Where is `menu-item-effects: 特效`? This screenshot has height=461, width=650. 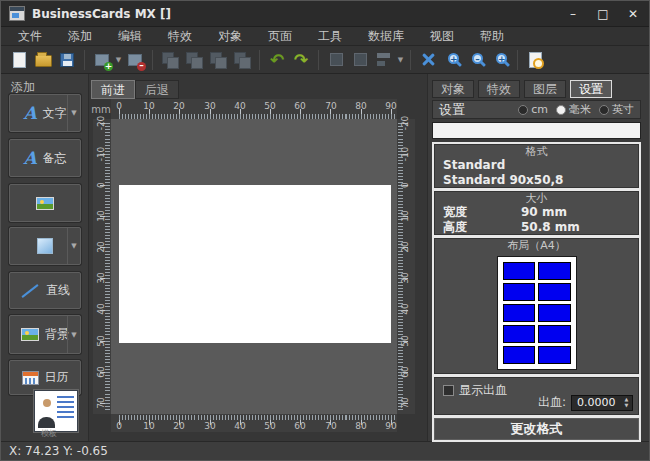 menu-item-effects: 特效 is located at coordinates (180, 36).